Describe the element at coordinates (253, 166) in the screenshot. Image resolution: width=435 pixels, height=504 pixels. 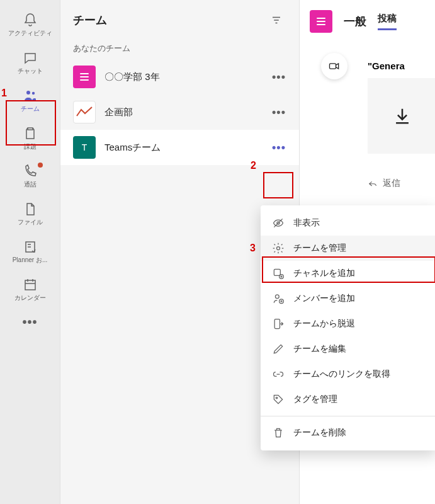
I see `annotation-label-2: 2` at that location.